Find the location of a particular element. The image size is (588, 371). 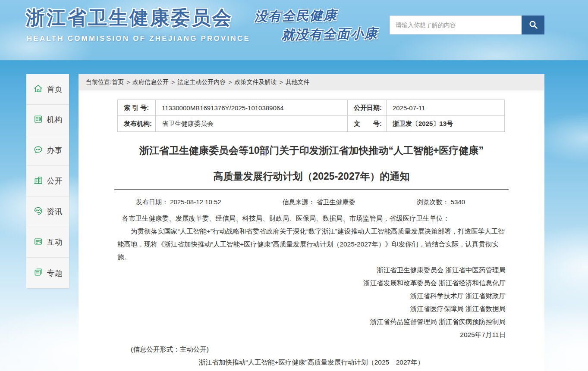

site-title: 浙江省卫生健康委员会 is located at coordinates (129, 18).